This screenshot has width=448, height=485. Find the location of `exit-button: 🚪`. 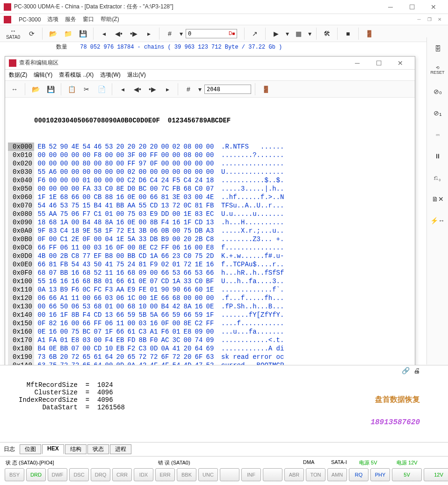

exit-button: 🚪 is located at coordinates (369, 34).